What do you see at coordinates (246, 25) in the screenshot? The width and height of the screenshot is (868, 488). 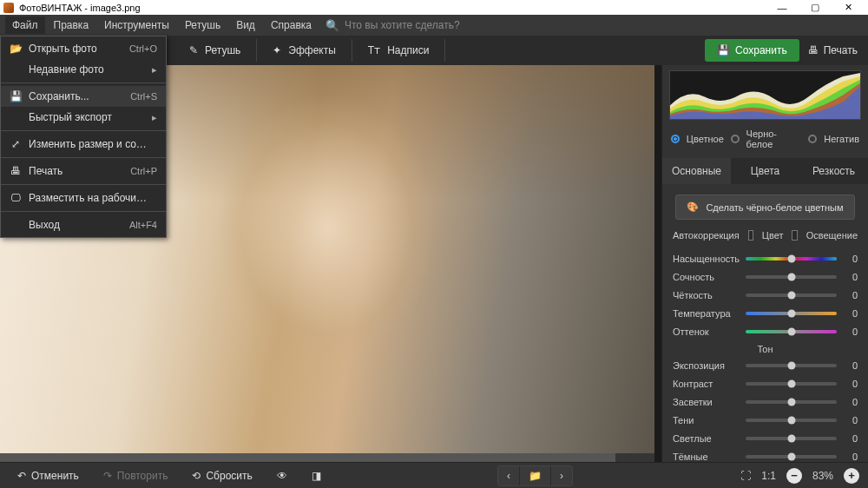 I see `menu-view: Вид` at bounding box center [246, 25].